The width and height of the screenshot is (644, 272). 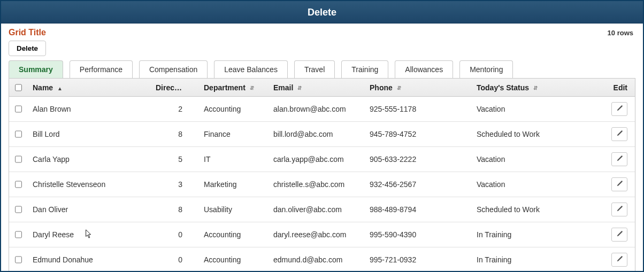 What do you see at coordinates (27, 48) in the screenshot?
I see `delete-button: Delete` at bounding box center [27, 48].